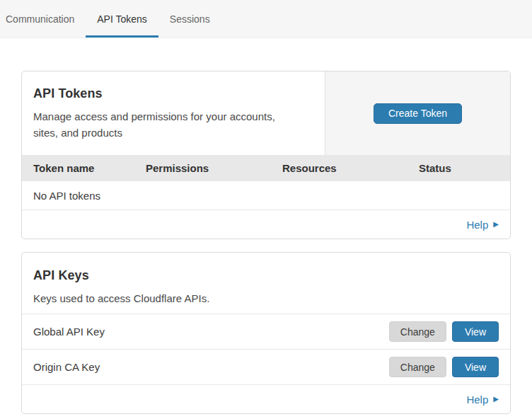 The image size is (532, 419). Describe the element at coordinates (417, 113) in the screenshot. I see `create-token-button: Create Token` at that location.